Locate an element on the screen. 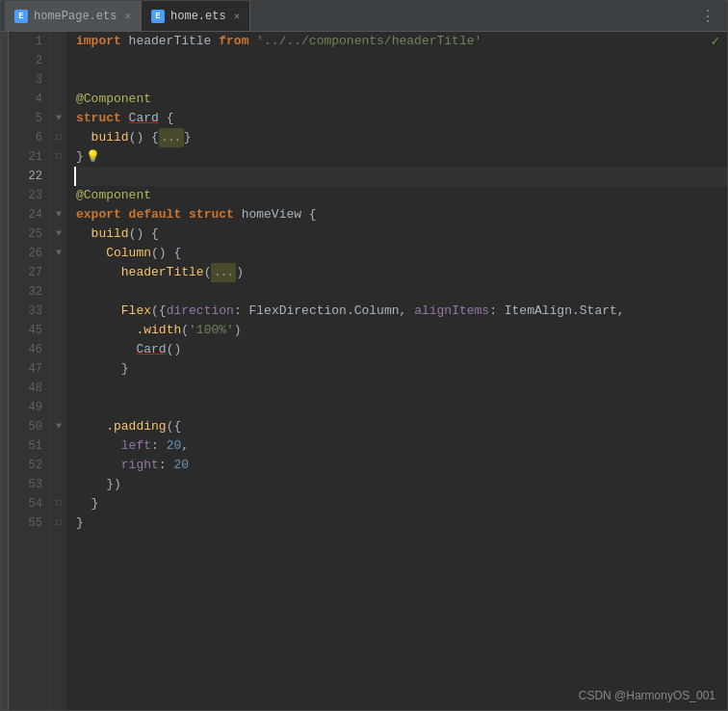 Image resolution: width=728 pixels, height=711 pixels. line-num-55: 55 is located at coordinates (29, 523).